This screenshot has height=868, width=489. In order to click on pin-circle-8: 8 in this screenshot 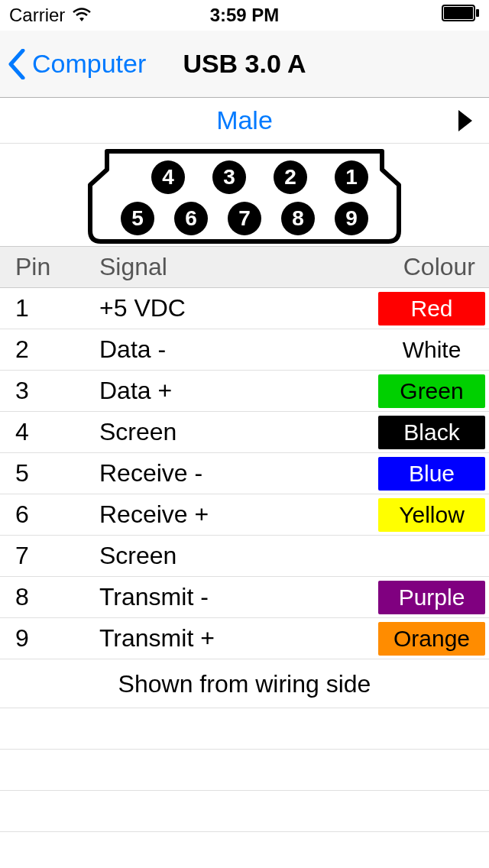, I will do `click(298, 219)`.